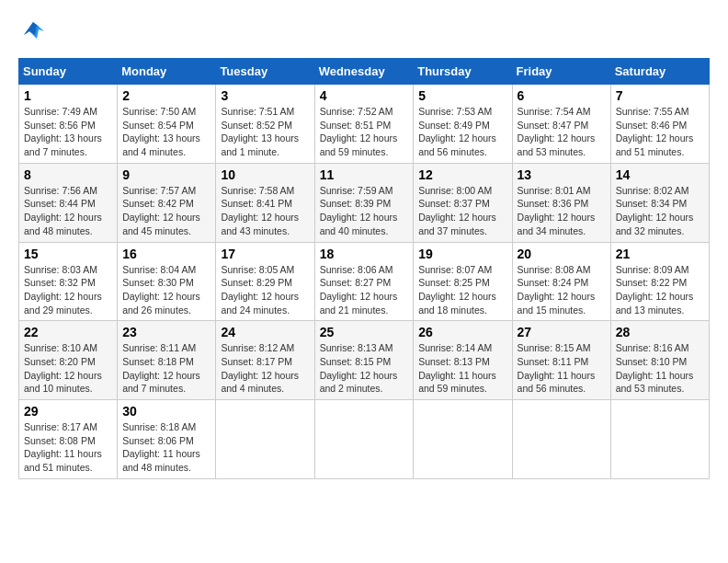  I want to click on day-number: 5, so click(462, 96).